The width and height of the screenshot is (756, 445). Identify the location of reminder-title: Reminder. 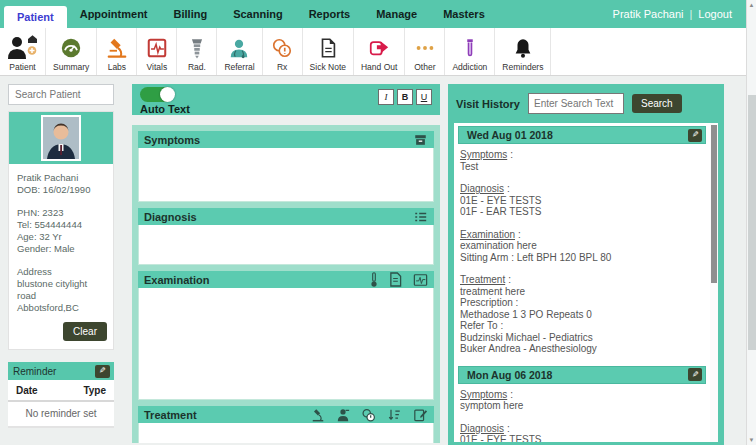
(34, 372).